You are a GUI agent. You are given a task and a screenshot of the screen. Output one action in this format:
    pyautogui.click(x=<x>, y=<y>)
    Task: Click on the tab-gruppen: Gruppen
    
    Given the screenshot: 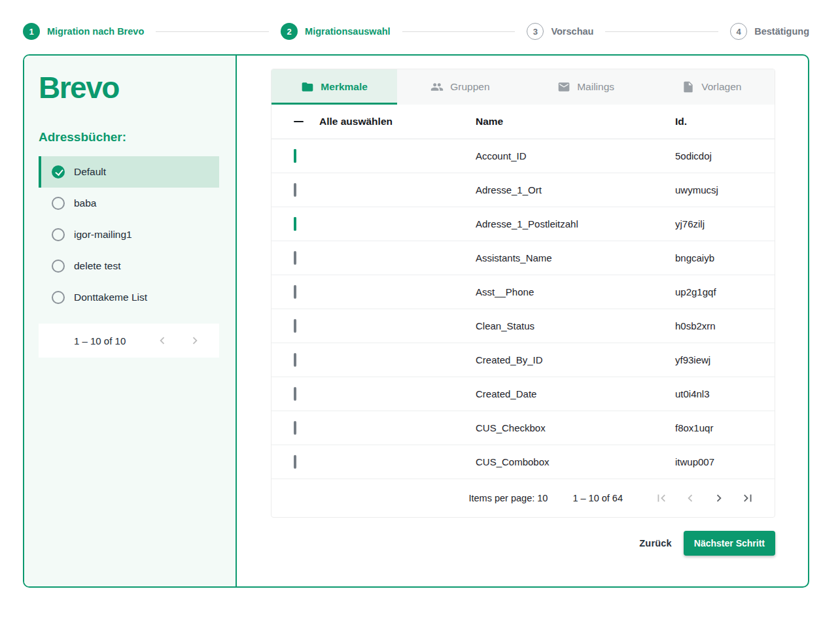 What is the action you would take?
    pyautogui.click(x=460, y=87)
    